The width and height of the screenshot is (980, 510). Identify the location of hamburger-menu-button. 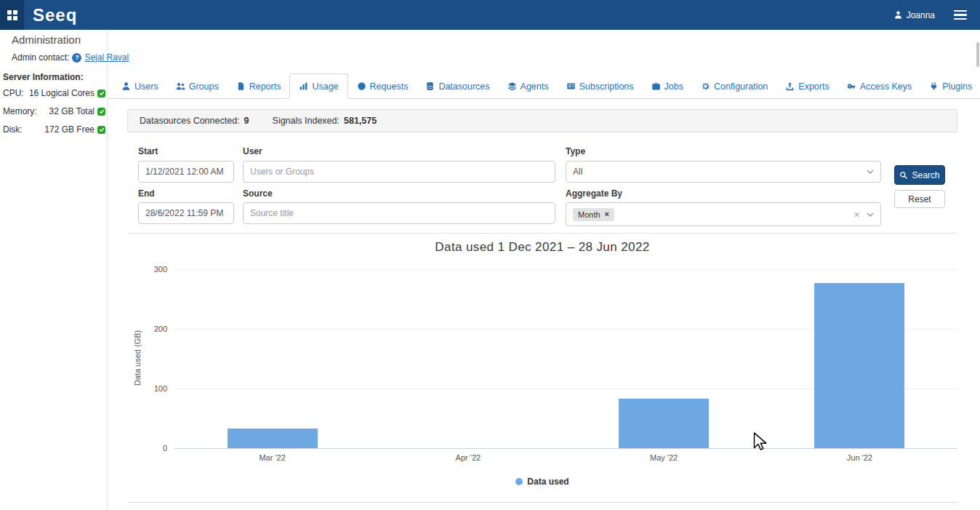
(960, 15).